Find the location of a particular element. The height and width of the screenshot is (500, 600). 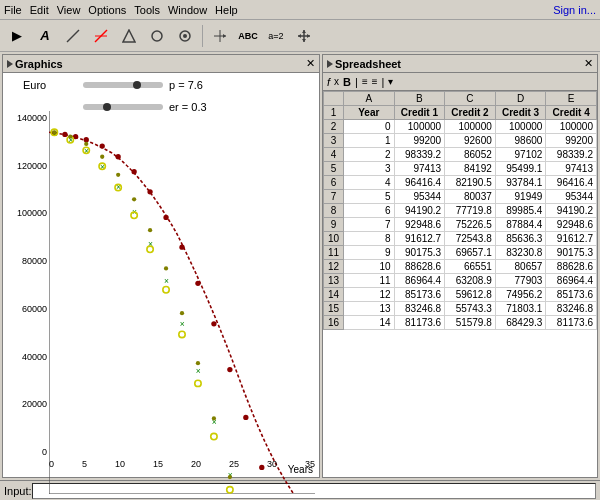

formula-tool-button: a=2 is located at coordinates (276, 36).